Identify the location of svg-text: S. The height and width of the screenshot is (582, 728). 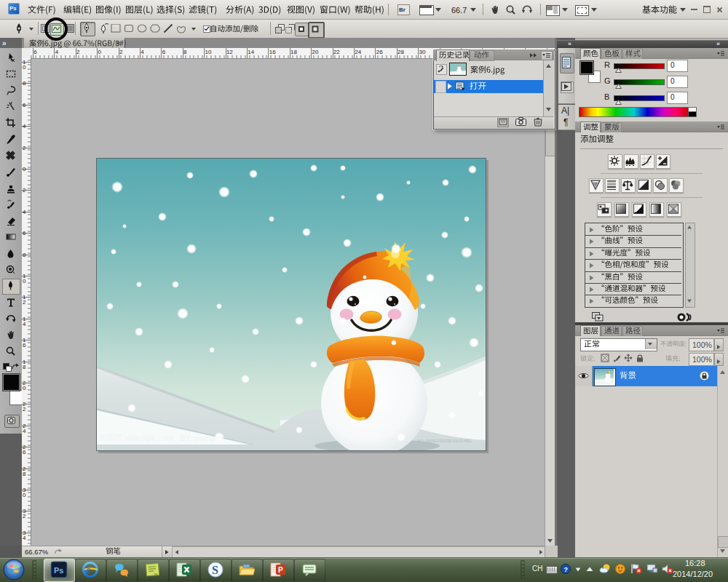
(215, 570).